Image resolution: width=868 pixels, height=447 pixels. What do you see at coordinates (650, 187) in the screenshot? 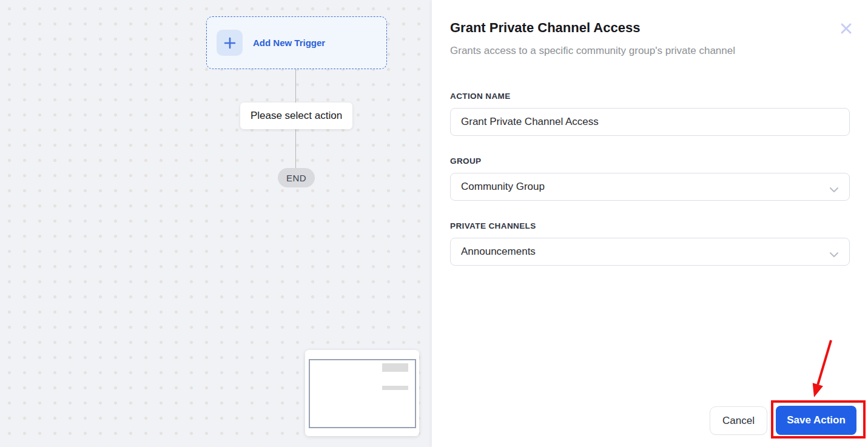
I see `group-select: Community Group` at bounding box center [650, 187].